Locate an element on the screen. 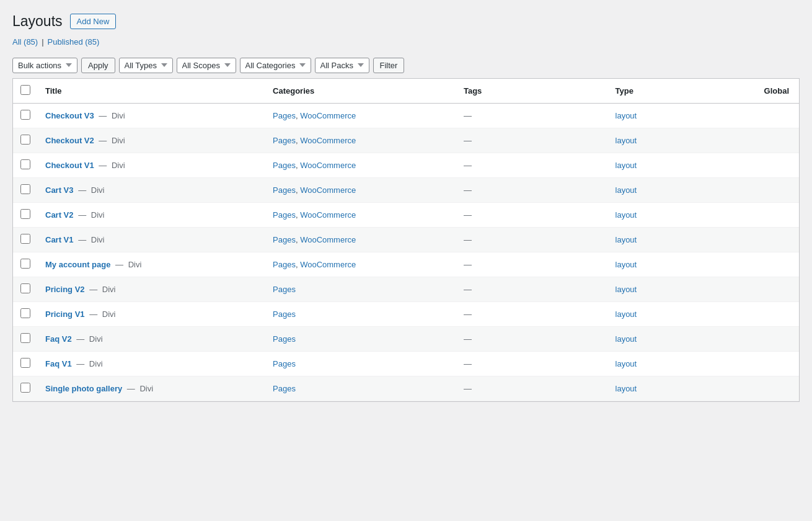 Image resolution: width=812 pixels, height=521 pixels. filter-links: All (85) | Published (85) is located at coordinates (406, 42).